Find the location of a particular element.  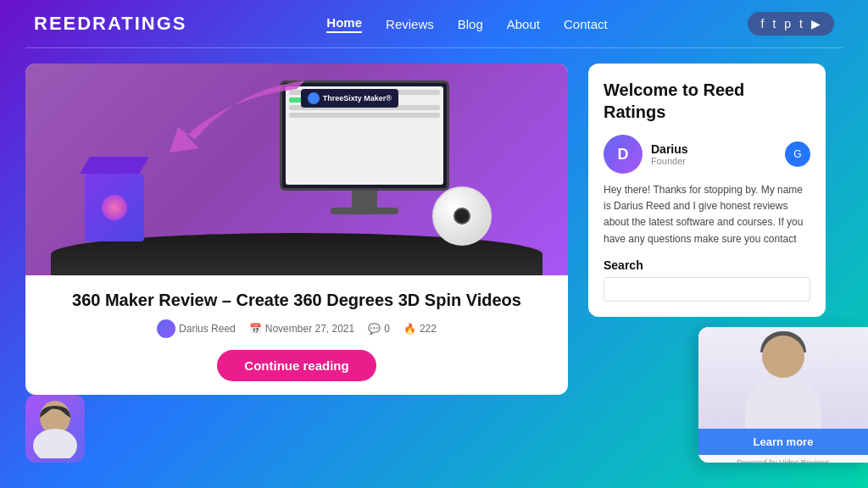

author-row: D Darius Founder G is located at coordinates (707, 154).